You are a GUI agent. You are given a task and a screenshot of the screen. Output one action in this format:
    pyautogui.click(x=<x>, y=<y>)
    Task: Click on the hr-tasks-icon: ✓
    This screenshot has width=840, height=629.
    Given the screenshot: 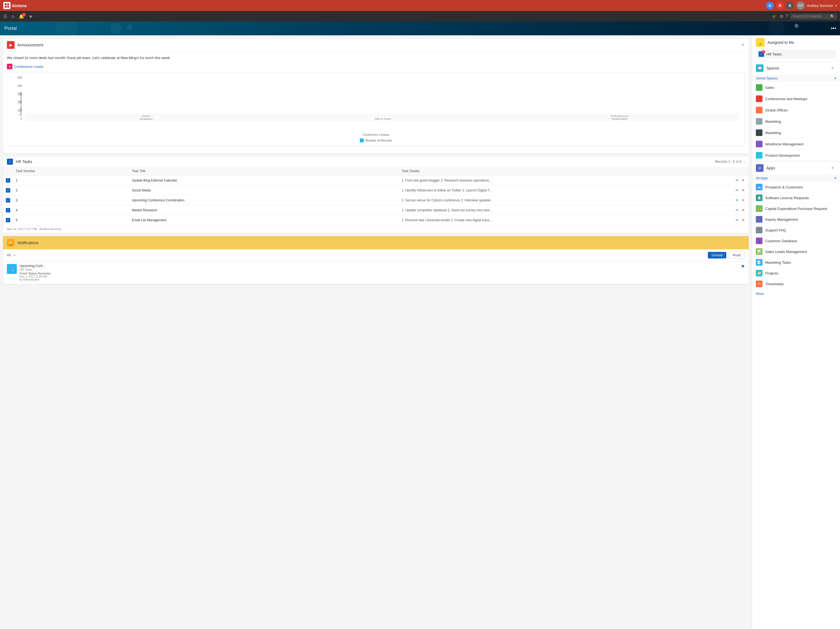 What is the action you would take?
    pyautogui.click(x=10, y=162)
    